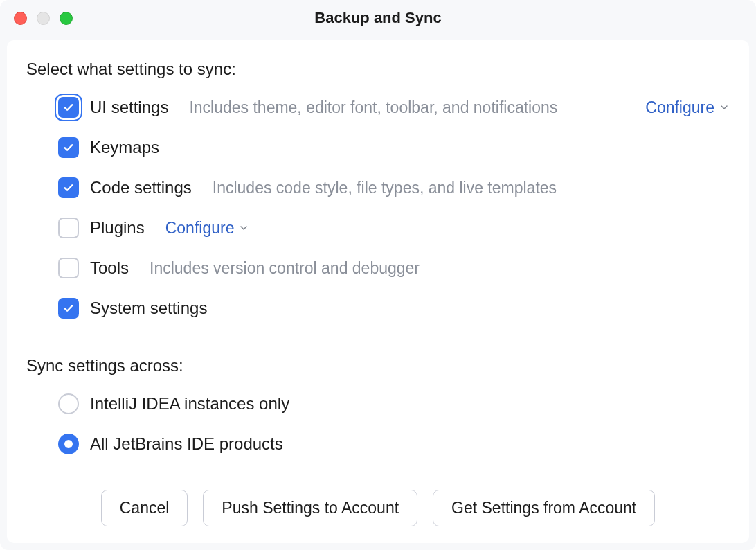  Describe the element at coordinates (21, 18) in the screenshot. I see `window-close-button` at that location.